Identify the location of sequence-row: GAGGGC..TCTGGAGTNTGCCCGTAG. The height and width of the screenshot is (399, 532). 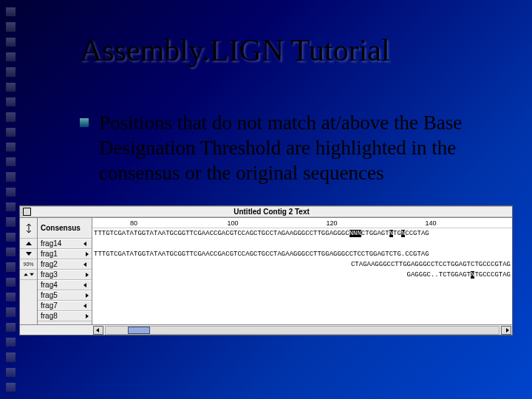
(302, 275).